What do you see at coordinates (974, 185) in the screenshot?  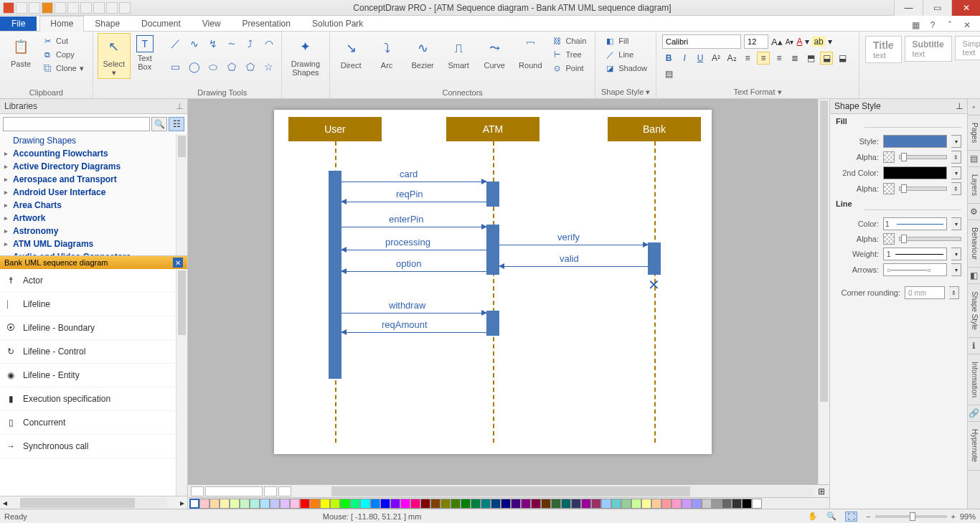 I see `vtab-layers: Layers` at bounding box center [974, 185].